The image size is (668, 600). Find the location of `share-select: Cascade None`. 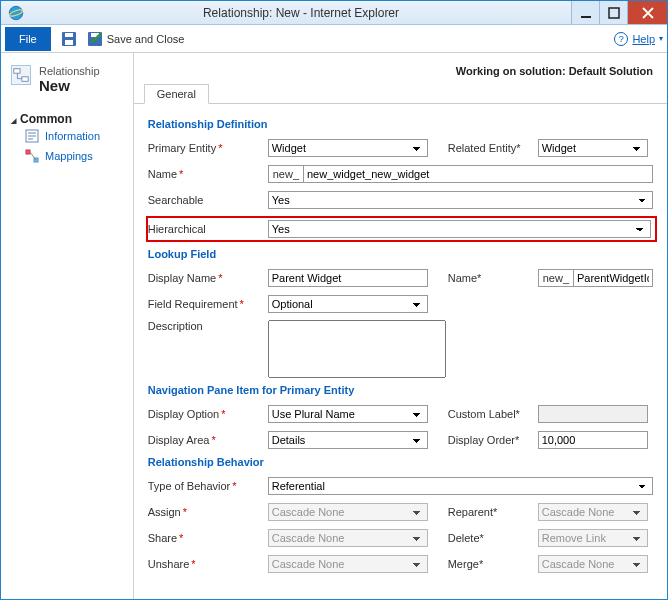

share-select: Cascade None is located at coordinates (348, 538).